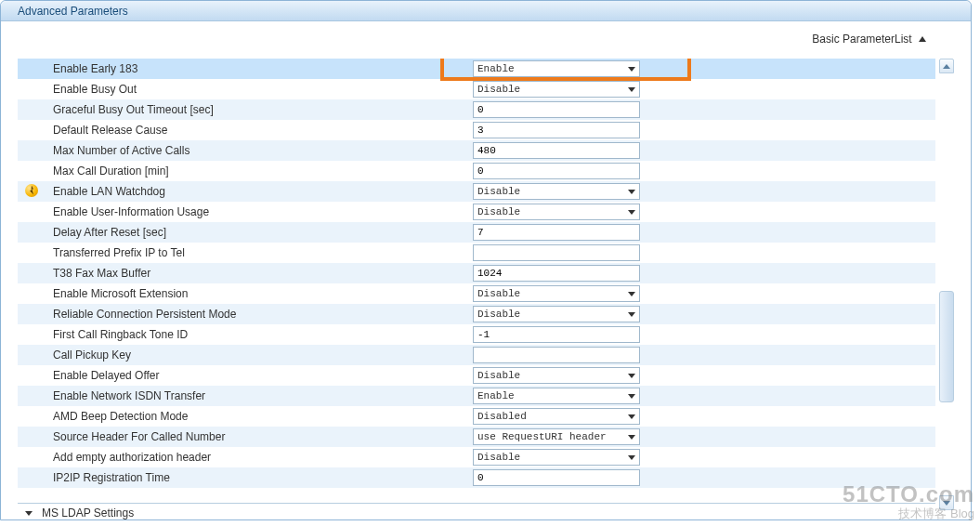 The width and height of the screenshot is (980, 526). Describe the element at coordinates (947, 284) in the screenshot. I see `vertical-scrollbar` at that location.